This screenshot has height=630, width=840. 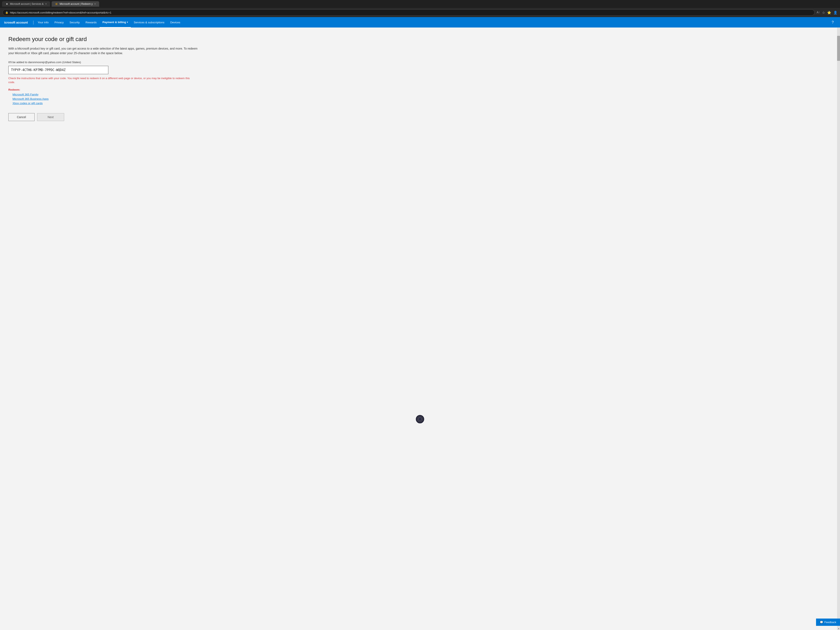 What do you see at coordinates (21, 117) in the screenshot?
I see `cancel-button: Cancel` at bounding box center [21, 117].